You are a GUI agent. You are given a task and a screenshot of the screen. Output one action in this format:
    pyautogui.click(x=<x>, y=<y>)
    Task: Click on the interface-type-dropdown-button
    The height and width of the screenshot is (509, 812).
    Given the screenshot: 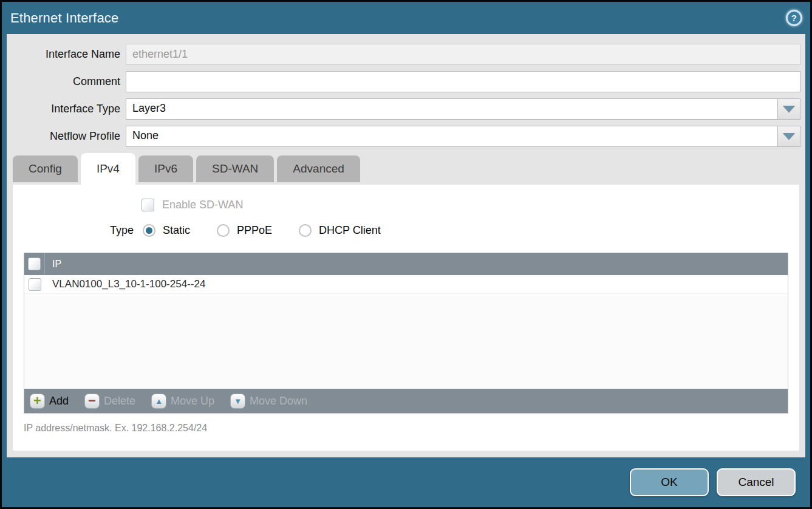 What is the action you would take?
    pyautogui.click(x=789, y=109)
    